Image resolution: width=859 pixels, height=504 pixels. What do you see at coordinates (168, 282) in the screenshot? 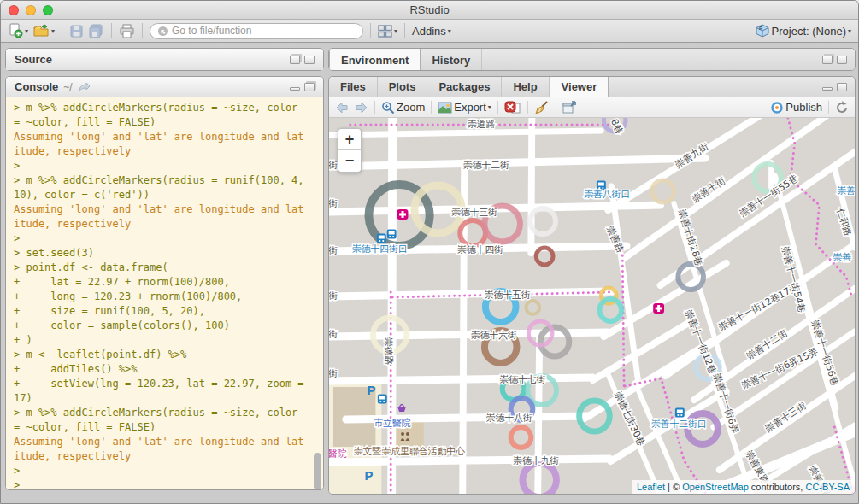
I see `console-line: + lat = 22.97 + rnorm(100)/800,` at bounding box center [168, 282].